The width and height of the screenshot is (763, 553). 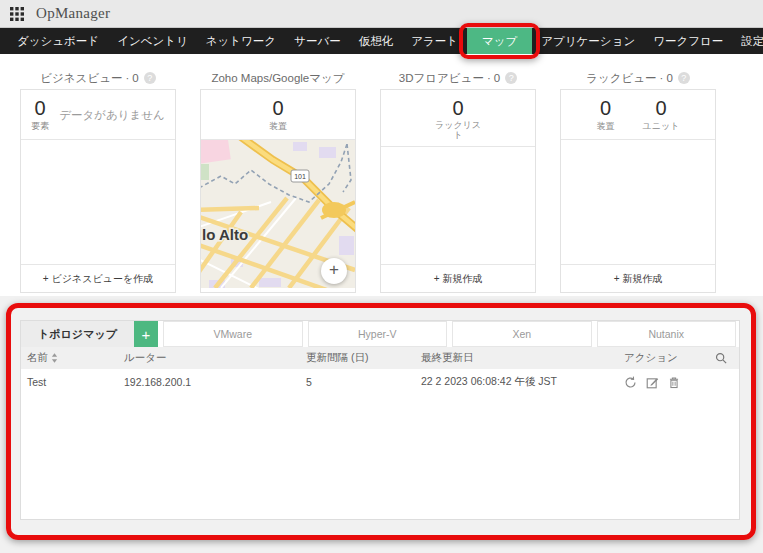 What do you see at coordinates (638, 78) in the screenshot?
I see `rack-view-title: ラックビュー · 0 ?` at bounding box center [638, 78].